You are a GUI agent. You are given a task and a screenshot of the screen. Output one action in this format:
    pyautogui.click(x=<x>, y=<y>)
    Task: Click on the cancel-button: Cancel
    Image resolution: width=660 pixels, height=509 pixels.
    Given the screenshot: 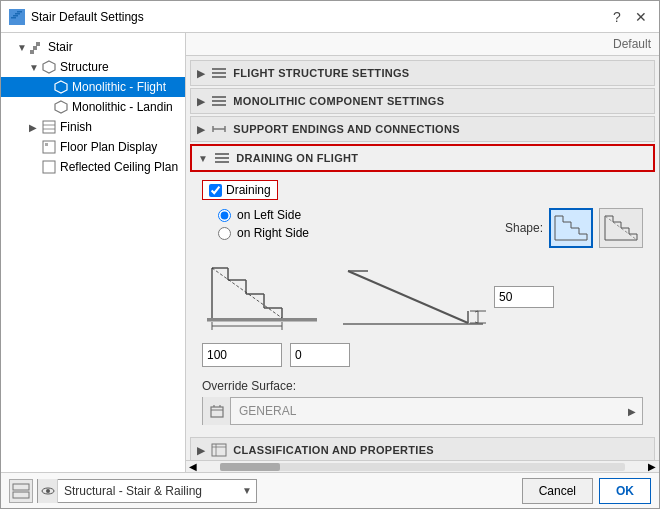 What is the action you would take?
    pyautogui.click(x=558, y=491)
    